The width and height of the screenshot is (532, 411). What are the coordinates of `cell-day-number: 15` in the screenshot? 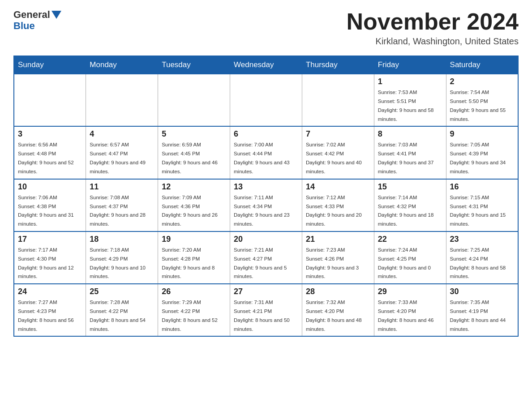 It's located at (410, 187).